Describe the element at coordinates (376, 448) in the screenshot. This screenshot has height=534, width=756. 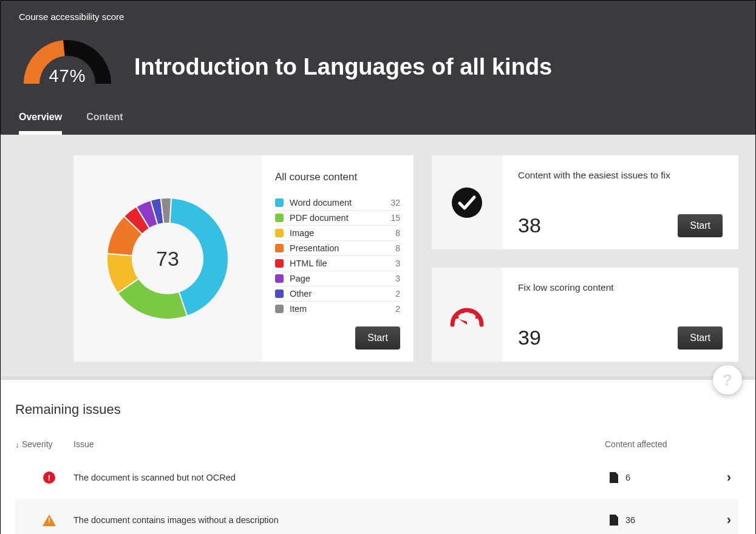
I see `issues-header-row: ↓Severity Issue Content affected` at that location.